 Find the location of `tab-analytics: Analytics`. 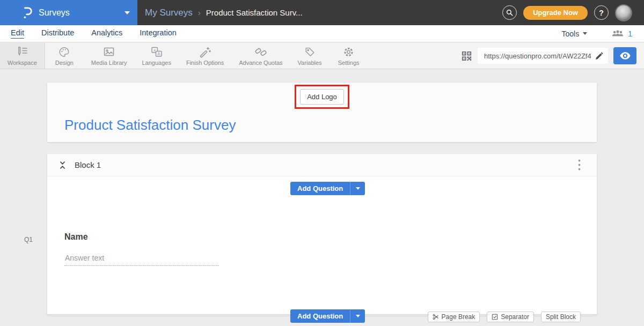

tab-analytics: Analytics is located at coordinates (107, 33).